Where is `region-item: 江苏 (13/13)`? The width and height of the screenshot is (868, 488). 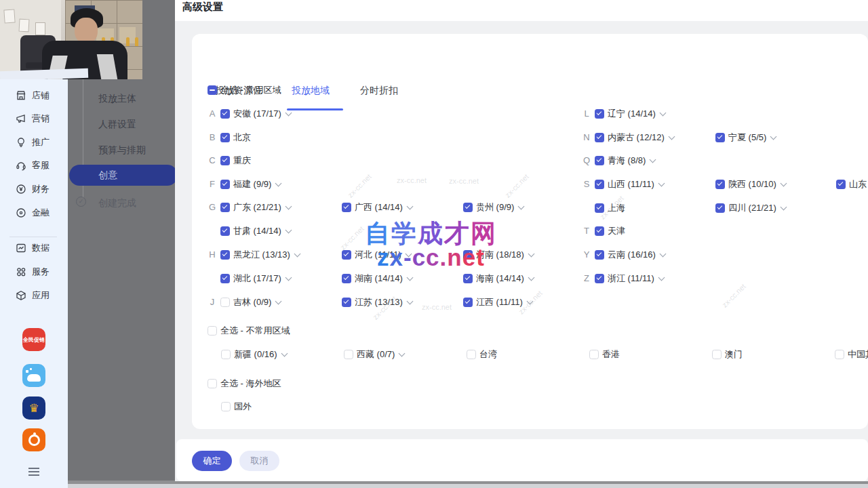
region-item: 江苏 (13/13) is located at coordinates (377, 302).